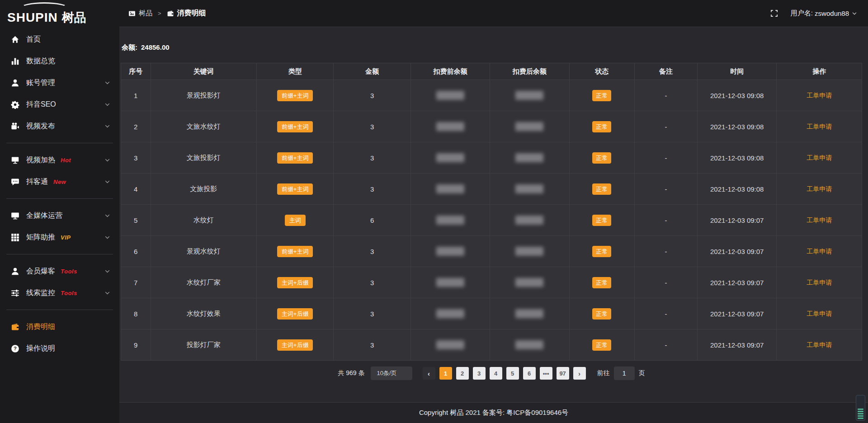 Image resolution: width=868 pixels, height=423 pixels. I want to click on table-row: 5水纹灯主词6正常-2021-12-03 09:07工单申请, so click(492, 221).